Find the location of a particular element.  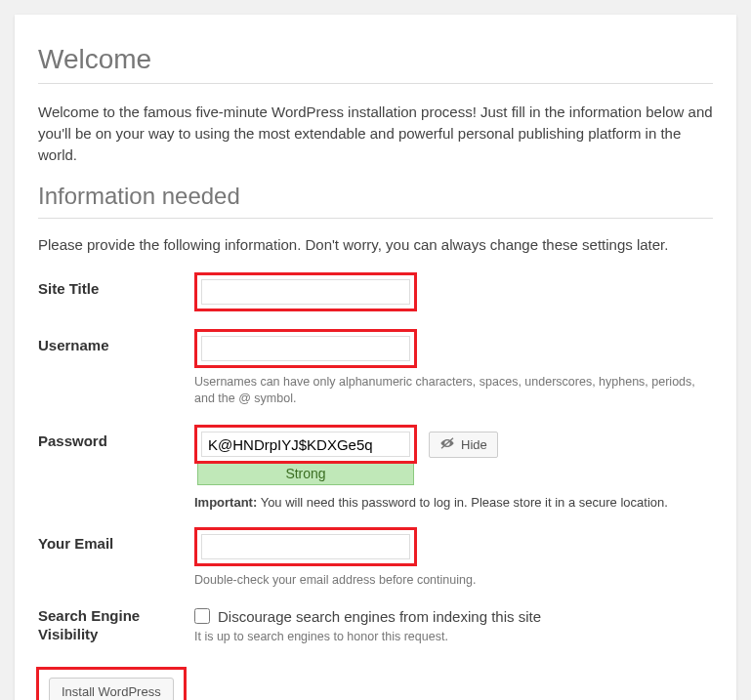

label-username: Username is located at coordinates (116, 342).